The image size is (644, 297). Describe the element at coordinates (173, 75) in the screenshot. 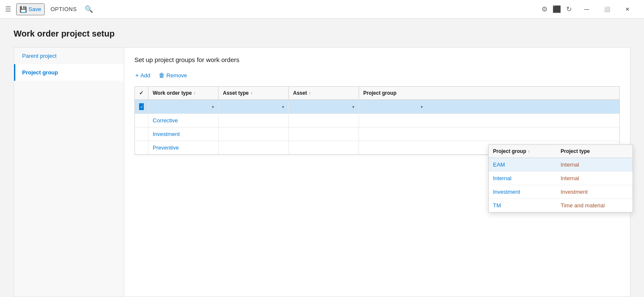

I see `remove-button: 🗑 Remove` at that location.